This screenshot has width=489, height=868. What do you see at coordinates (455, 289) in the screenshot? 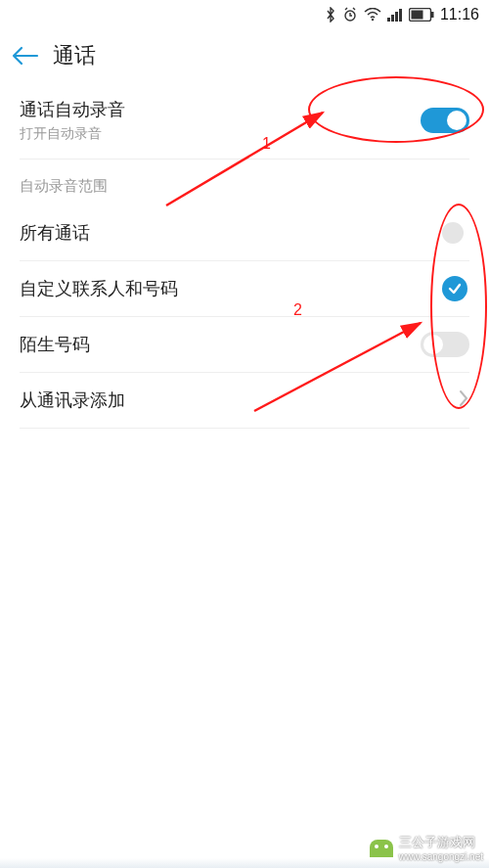
I see `custom-contacts-radio-checked` at bounding box center [455, 289].